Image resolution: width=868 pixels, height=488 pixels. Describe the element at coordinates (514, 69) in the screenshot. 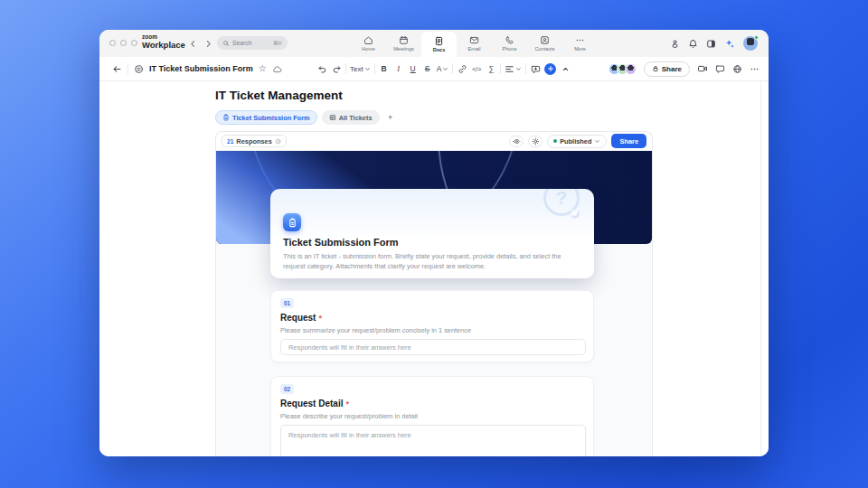

I see `alignment-dropdown` at that location.